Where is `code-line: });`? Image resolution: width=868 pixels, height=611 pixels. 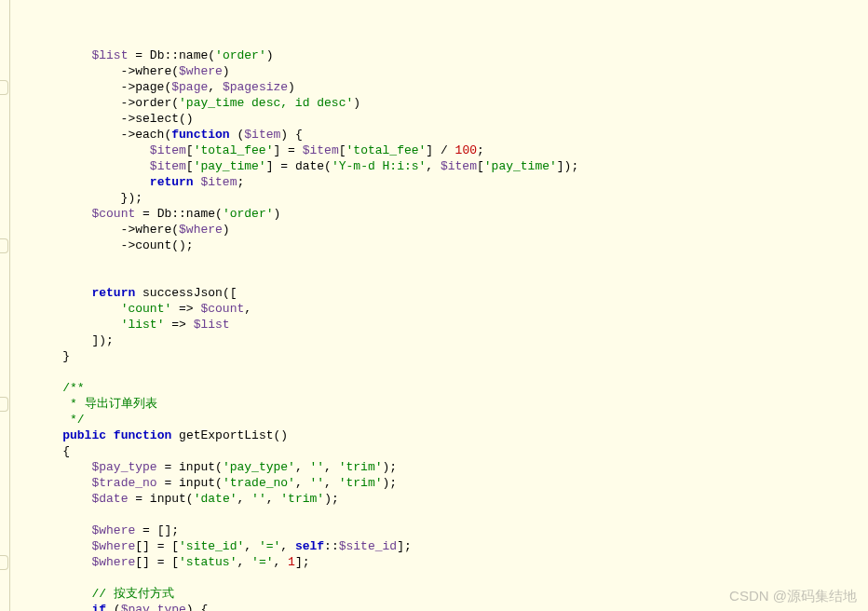
code-line: }); is located at coordinates (442, 197).